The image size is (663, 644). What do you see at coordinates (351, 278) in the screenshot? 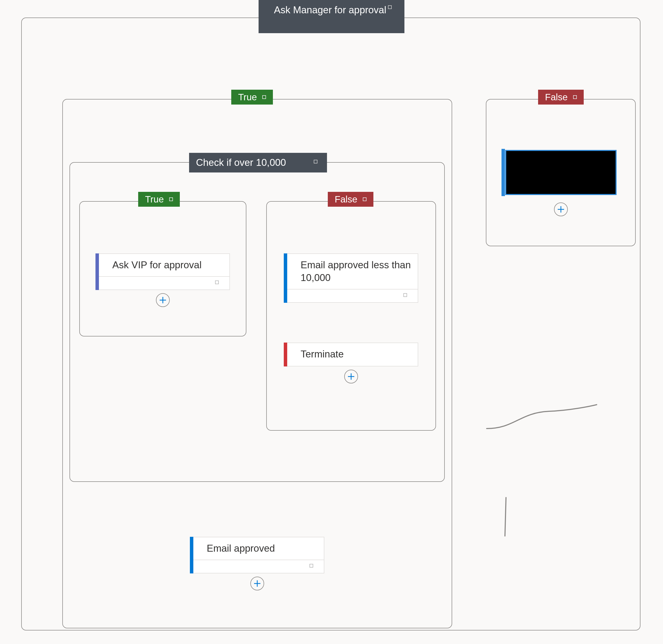
I see `action-email-under: Email approved less than 10,000` at bounding box center [351, 278].